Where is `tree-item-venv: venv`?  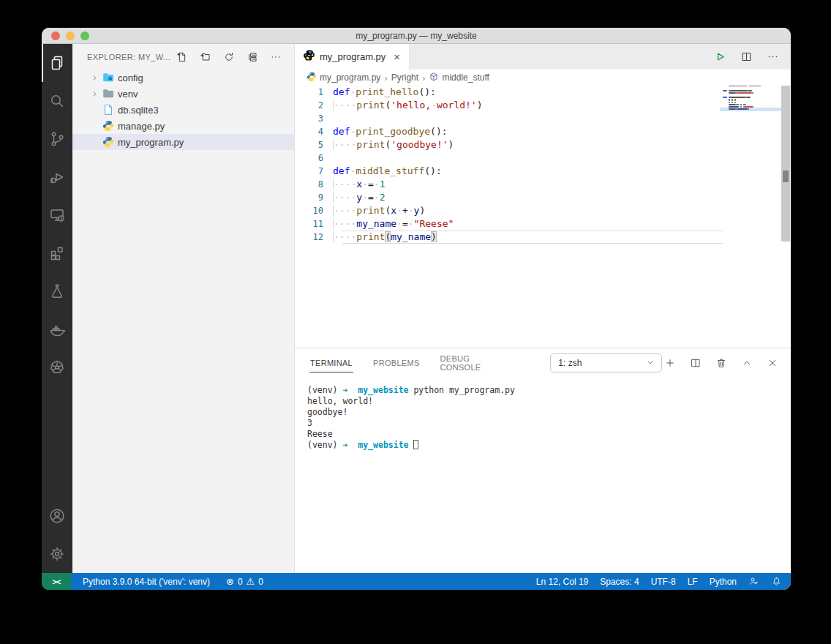
tree-item-venv: venv is located at coordinates (183, 94).